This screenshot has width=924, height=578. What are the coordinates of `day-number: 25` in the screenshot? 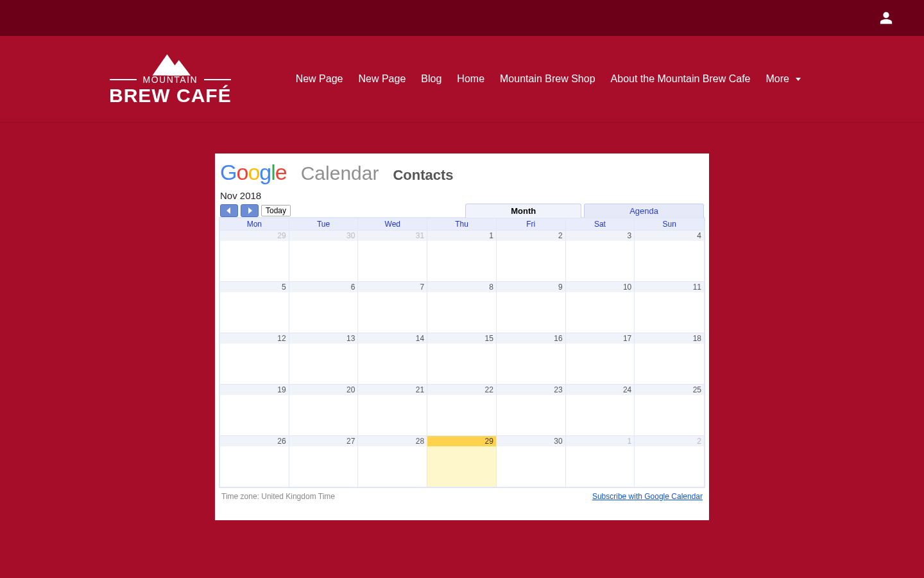 It's located at (669, 390).